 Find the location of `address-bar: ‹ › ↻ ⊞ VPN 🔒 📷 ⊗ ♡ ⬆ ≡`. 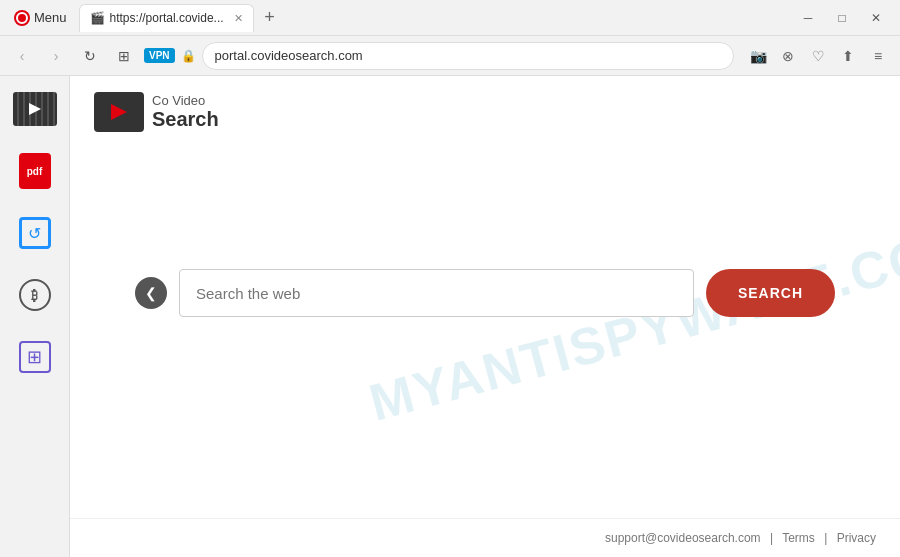

address-bar: ‹ › ↻ ⊞ VPN 🔒 📷 ⊗ ♡ ⬆ ≡ is located at coordinates (450, 56).